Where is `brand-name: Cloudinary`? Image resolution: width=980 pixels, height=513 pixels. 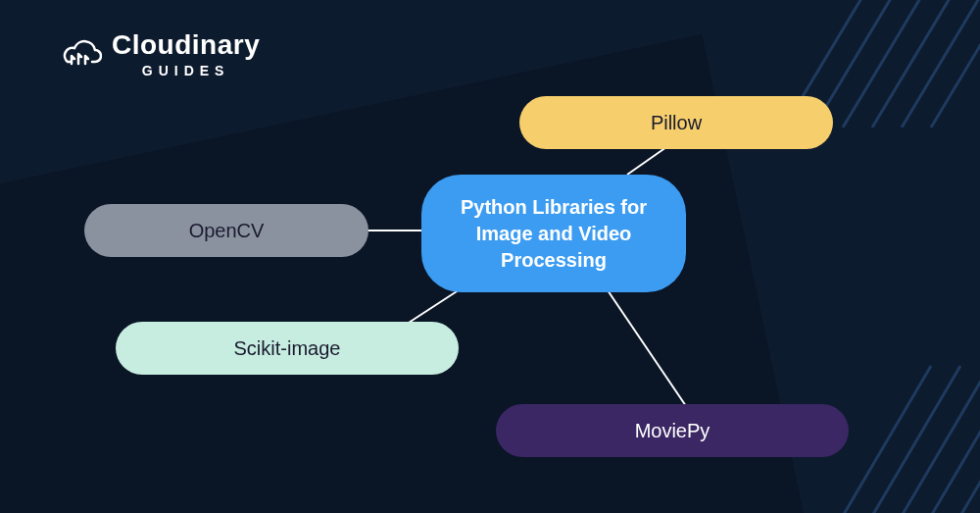 brand-name: Cloudinary is located at coordinates (186, 45).